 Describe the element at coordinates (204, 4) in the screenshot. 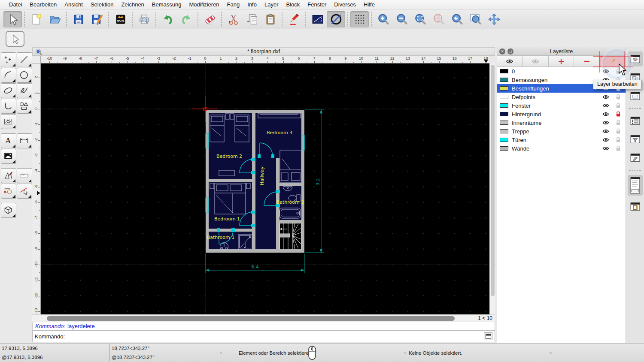

I see `menu-modifizieren: Modifizieren` at that location.